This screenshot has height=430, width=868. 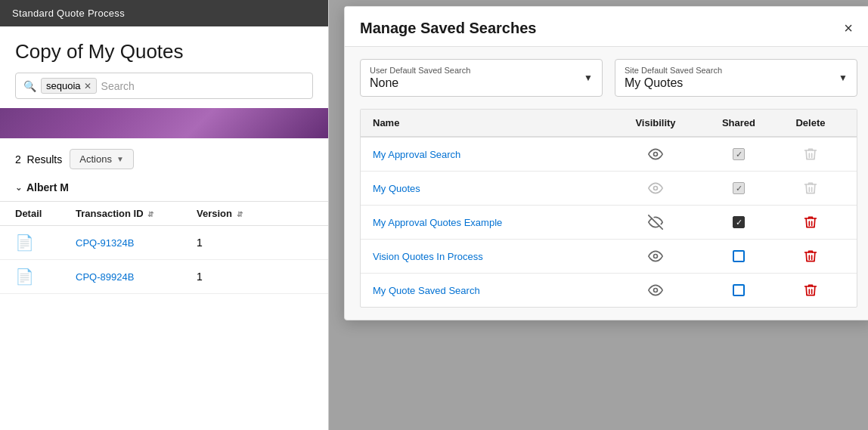 What do you see at coordinates (739, 122) in the screenshot?
I see `col-shared-header: Shared` at bounding box center [739, 122].